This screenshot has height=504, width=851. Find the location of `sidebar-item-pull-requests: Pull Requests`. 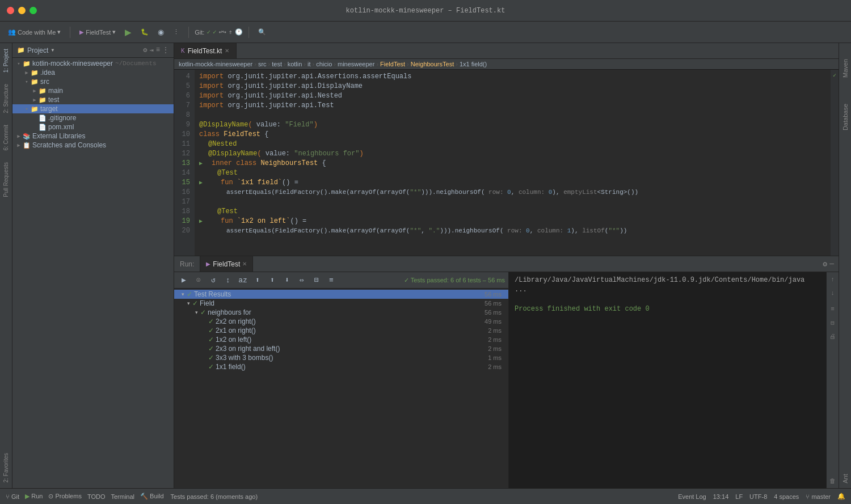

sidebar-item-pull-requests: Pull Requests is located at coordinates (6, 180).